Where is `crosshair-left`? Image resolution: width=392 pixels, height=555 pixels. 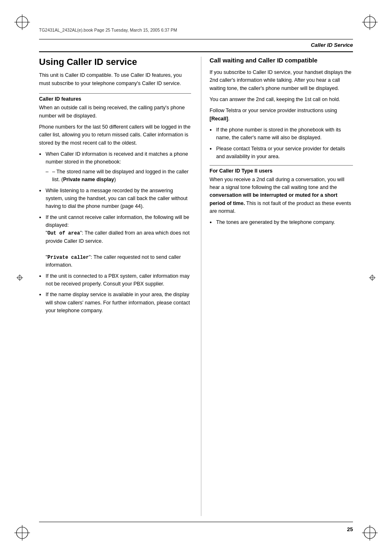 crosshair-left is located at coordinates (20, 278).